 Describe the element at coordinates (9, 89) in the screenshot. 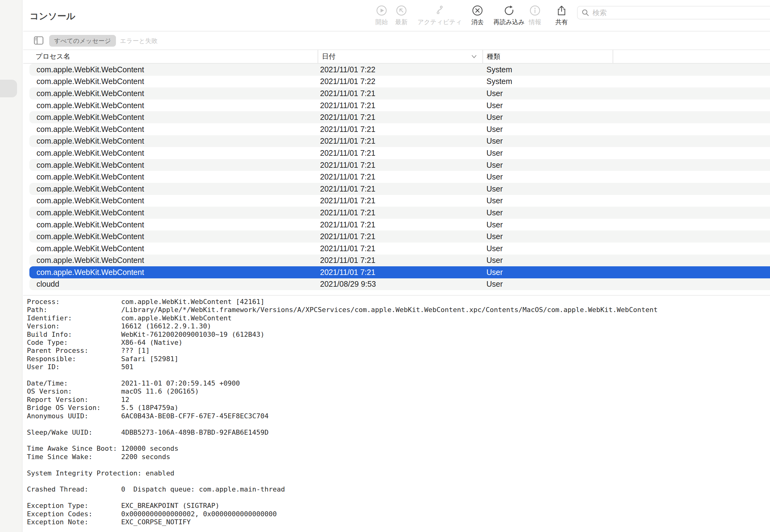

I see `sidebar-selected-item` at that location.